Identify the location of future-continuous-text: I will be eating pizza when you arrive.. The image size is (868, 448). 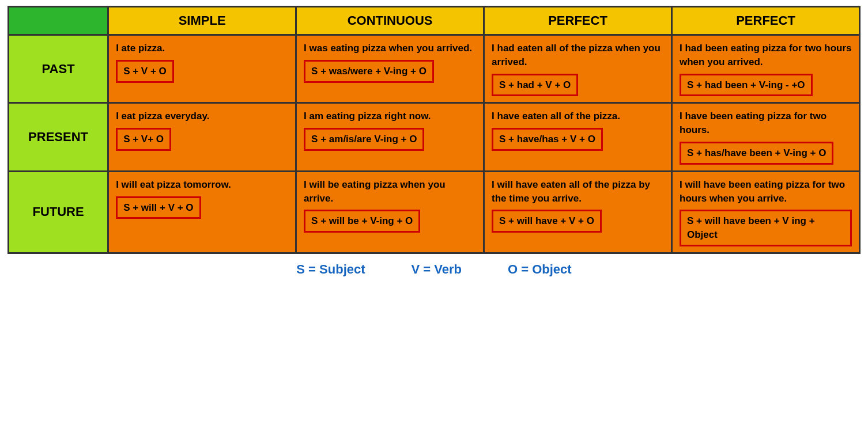
(390, 192).